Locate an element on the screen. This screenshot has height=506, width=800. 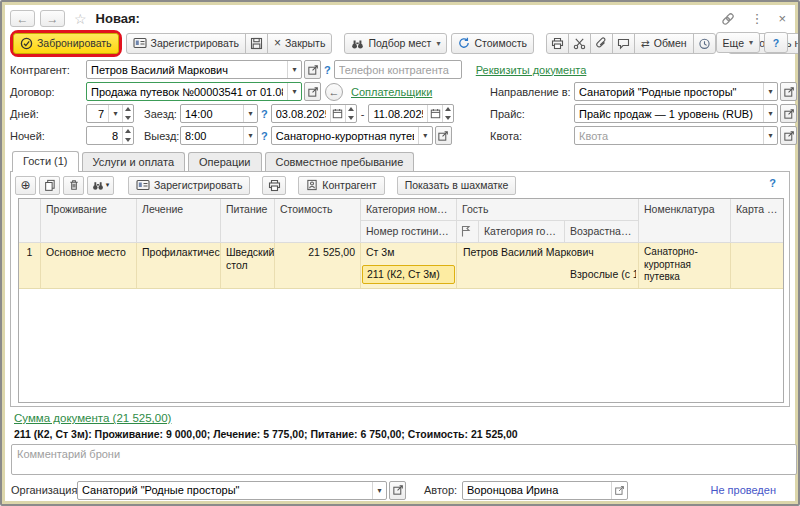
quota-input is located at coordinates (669, 136).